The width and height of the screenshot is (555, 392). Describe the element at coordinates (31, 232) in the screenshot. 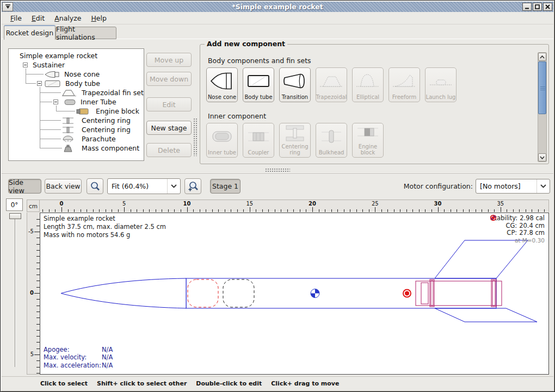

I see `ruler-tick-label: -5` at that location.